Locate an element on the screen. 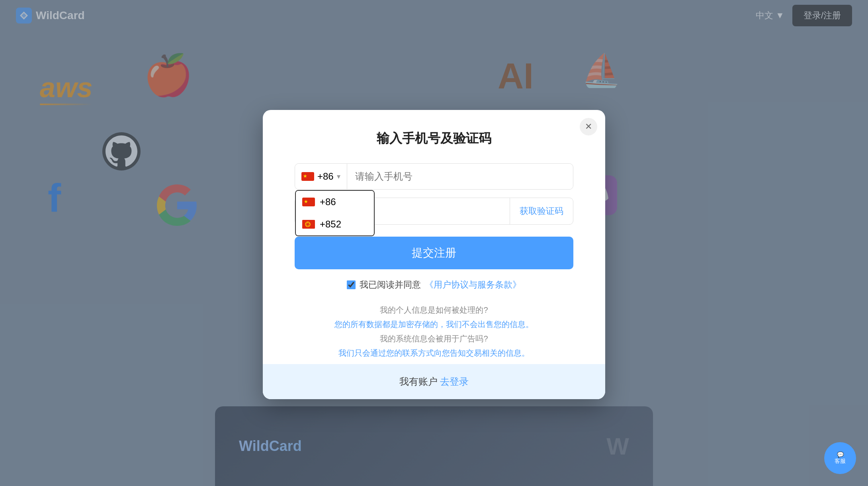 This screenshot has width=868, height=486. dropdown-item-cn: +86 is located at coordinates (335, 202).